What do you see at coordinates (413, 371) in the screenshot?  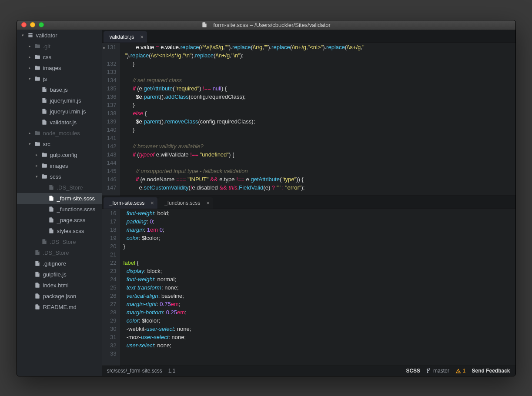 I see `status-language: SCSS` at bounding box center [413, 371].